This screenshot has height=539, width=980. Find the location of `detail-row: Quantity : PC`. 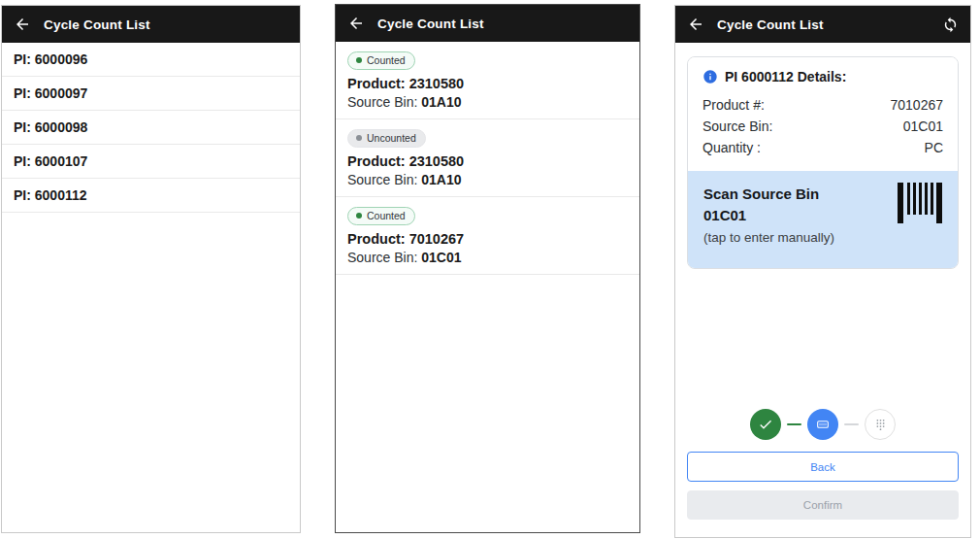

detail-row: Quantity : PC is located at coordinates (823, 148).